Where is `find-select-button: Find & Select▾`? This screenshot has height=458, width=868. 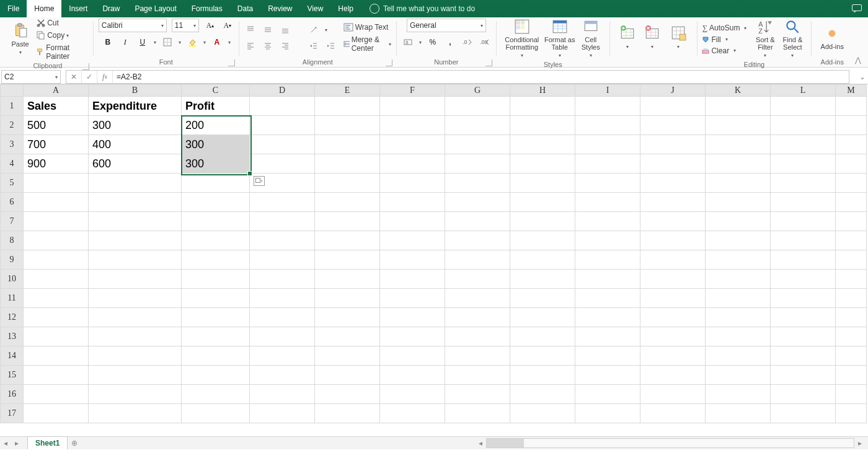
find-select-button: Find & Select▾ is located at coordinates (792, 39).